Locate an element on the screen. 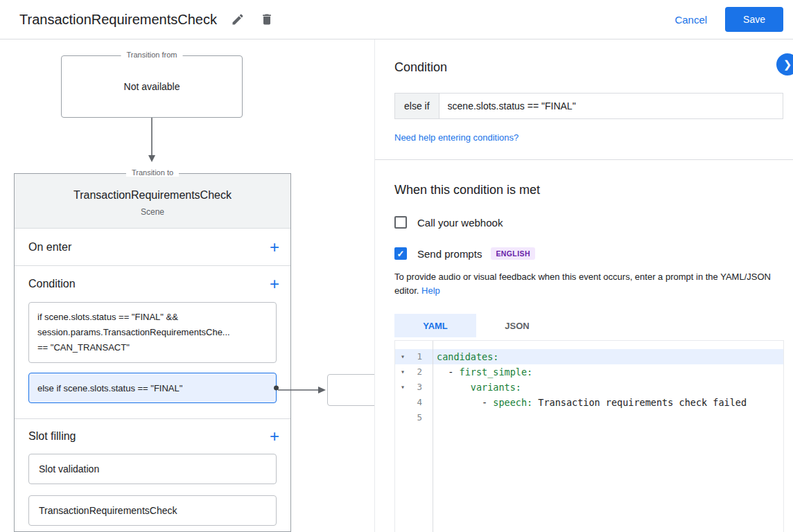 The height and width of the screenshot is (532, 793). flow-arrow-down-icon is located at coordinates (152, 140).